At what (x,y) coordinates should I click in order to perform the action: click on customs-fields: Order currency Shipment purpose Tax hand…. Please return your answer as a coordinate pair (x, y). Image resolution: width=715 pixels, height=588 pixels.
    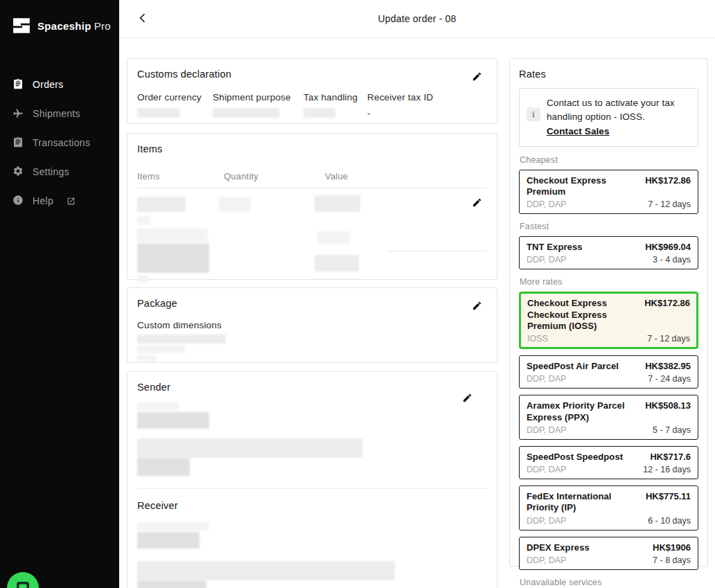
    Looking at the image, I should click on (312, 105).